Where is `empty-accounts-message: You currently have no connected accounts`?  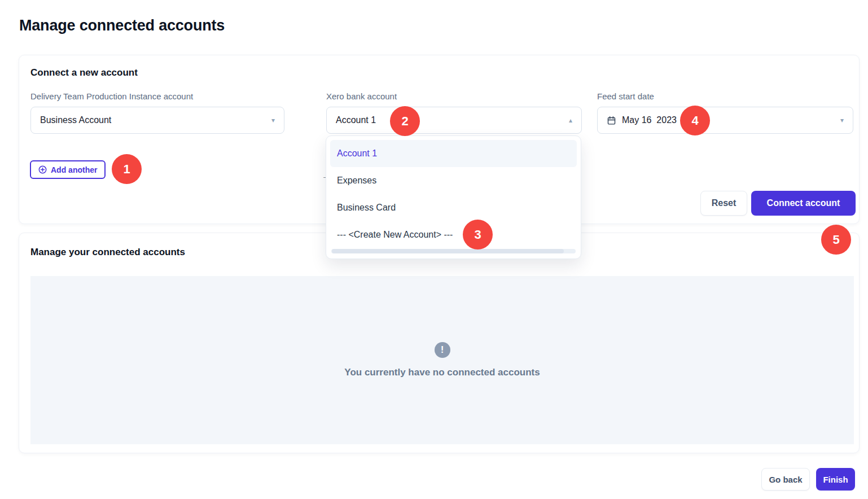 empty-accounts-message: You currently have no connected accounts is located at coordinates (442, 373).